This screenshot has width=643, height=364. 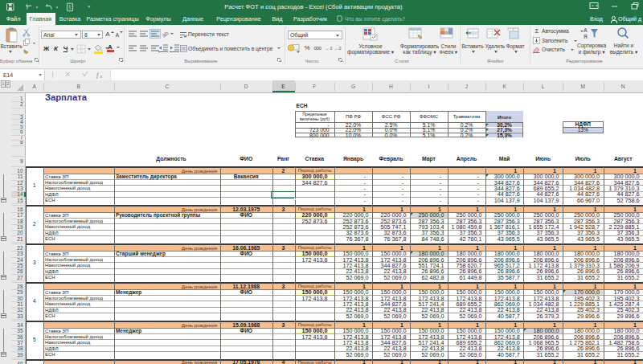 What do you see at coordinates (98, 76) in the screenshot?
I see `svg-text: f` at bounding box center [98, 76].